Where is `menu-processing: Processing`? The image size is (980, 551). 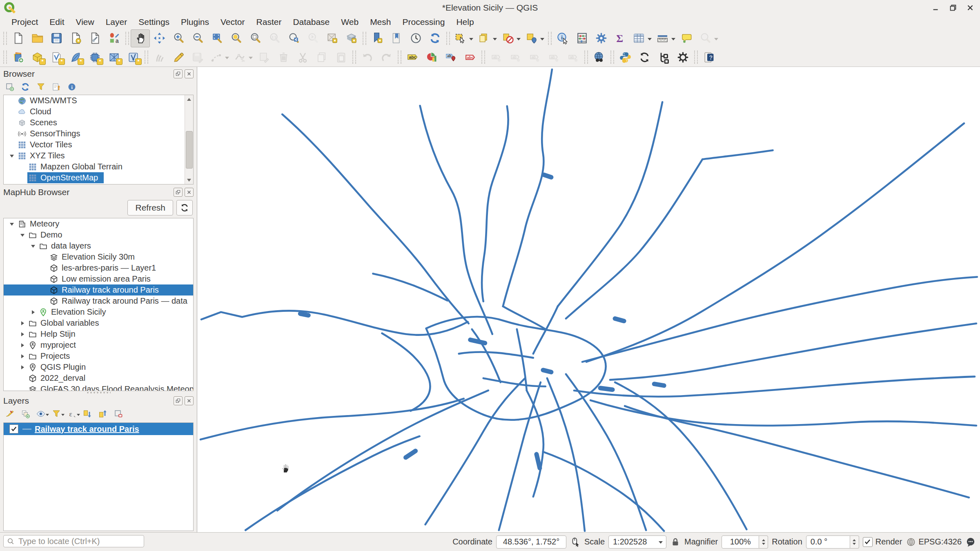
menu-processing: Processing is located at coordinates (423, 22).